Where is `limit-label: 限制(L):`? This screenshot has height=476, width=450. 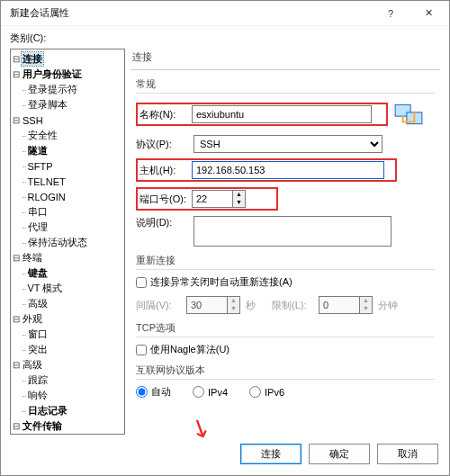 limit-label: 限制(L): is located at coordinates (292, 306).